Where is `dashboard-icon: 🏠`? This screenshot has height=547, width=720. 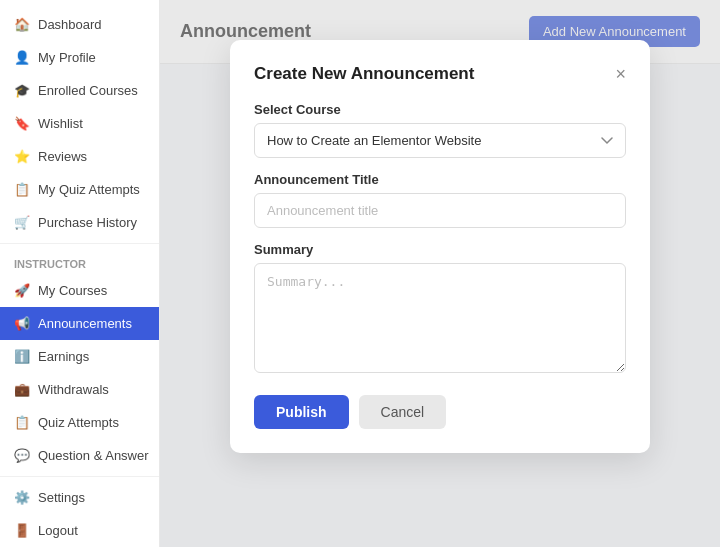
dashboard-icon: 🏠 is located at coordinates (22, 24).